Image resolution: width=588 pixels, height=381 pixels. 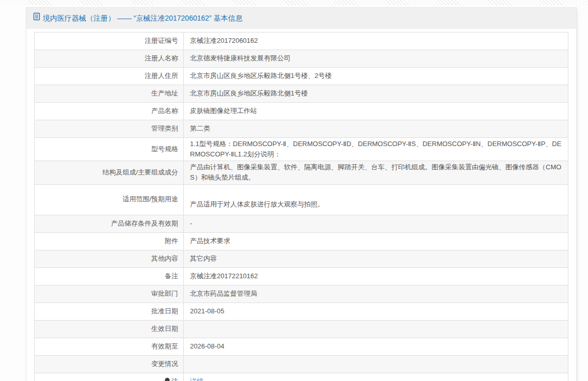 What do you see at coordinates (301, 294) in the screenshot?
I see `table-row: 审批部门北京市药品监督管理局` at bounding box center [301, 294].